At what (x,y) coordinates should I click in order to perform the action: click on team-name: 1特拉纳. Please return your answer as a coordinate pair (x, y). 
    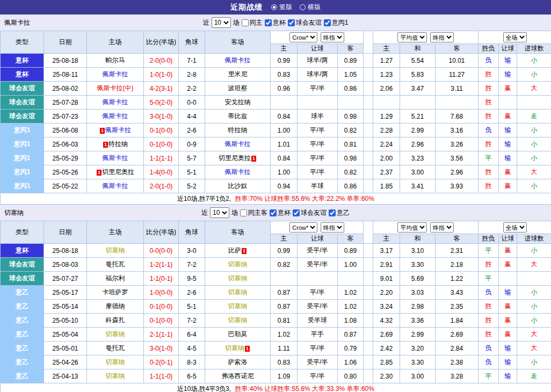
    Looking at the image, I should click on (115, 144).